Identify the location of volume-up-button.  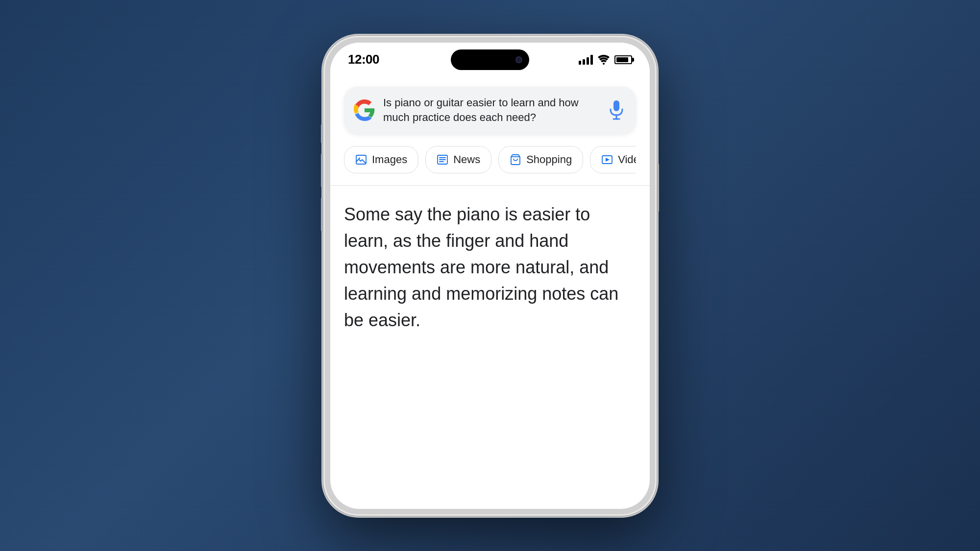
(322, 170).